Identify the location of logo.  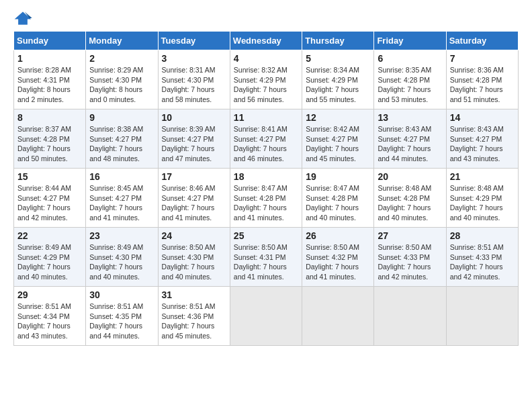
(24, 18).